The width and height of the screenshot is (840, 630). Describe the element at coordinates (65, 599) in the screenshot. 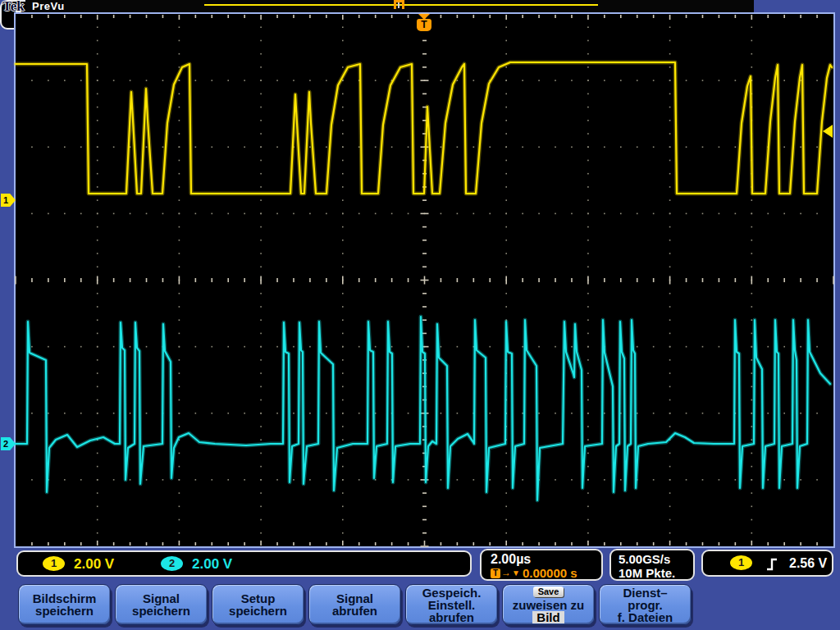

I see `button-label: Bildschirm` at that location.